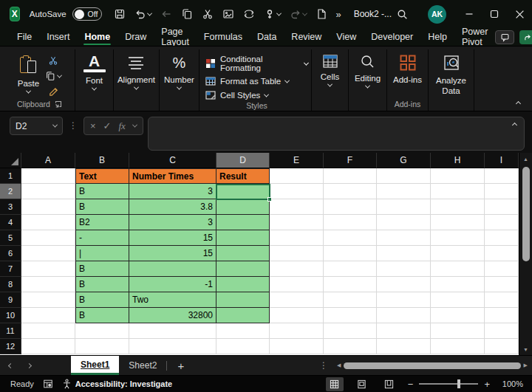 This screenshot has width=532, height=392. Describe the element at coordinates (487, 384) in the screenshot. I see `zoom-in-button: +` at that location.